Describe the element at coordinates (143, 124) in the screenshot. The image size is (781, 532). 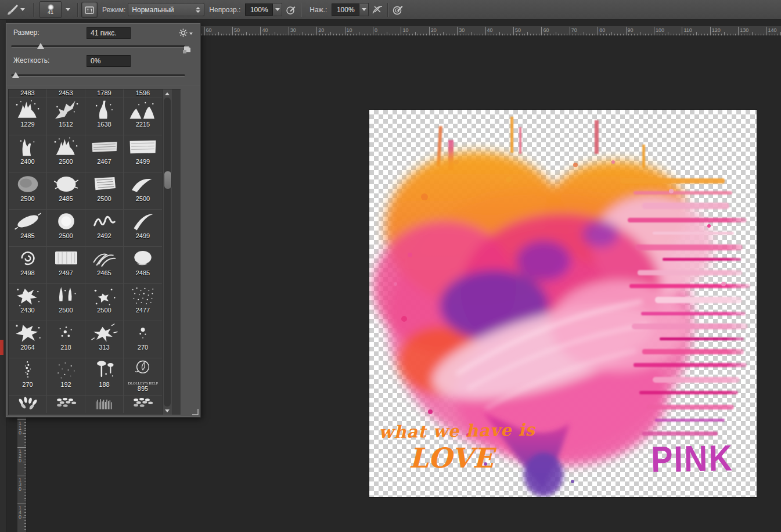
I see `brush-number: 2215` at that location.